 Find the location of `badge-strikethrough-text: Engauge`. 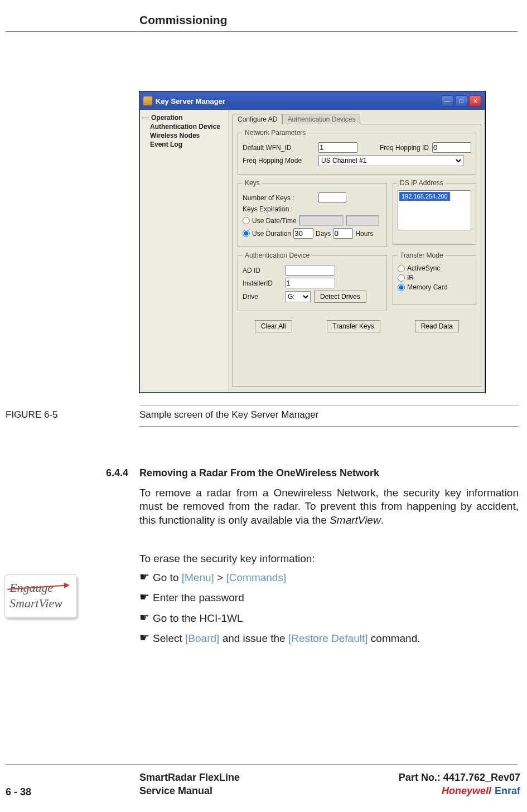

badge-strikethrough-text: Engauge is located at coordinates (41, 588).